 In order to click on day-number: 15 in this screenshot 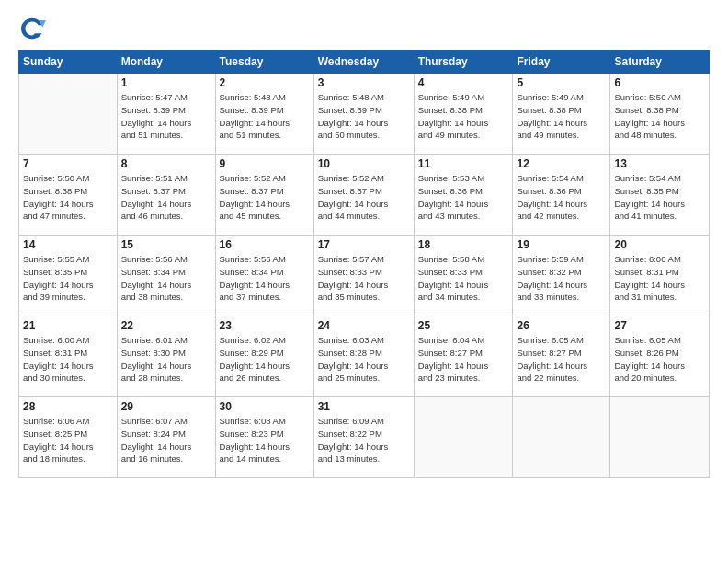, I will do `click(166, 245)`.